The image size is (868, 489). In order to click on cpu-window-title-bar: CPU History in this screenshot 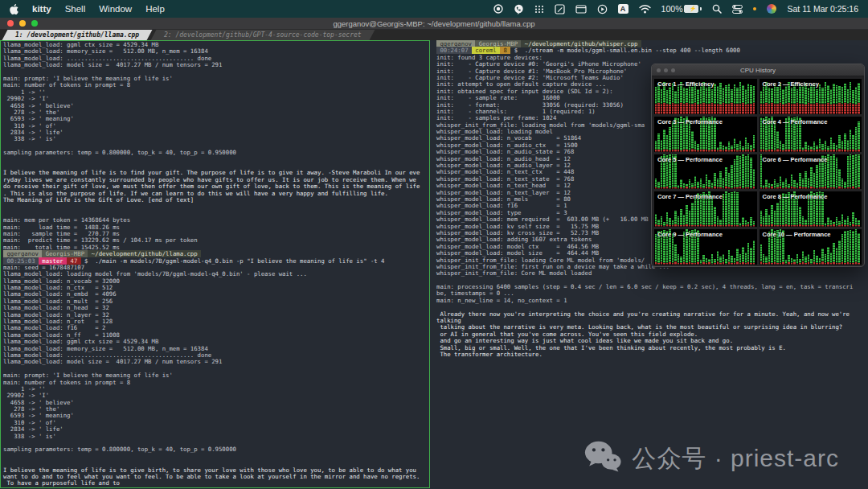, I will do `click(758, 71)`.